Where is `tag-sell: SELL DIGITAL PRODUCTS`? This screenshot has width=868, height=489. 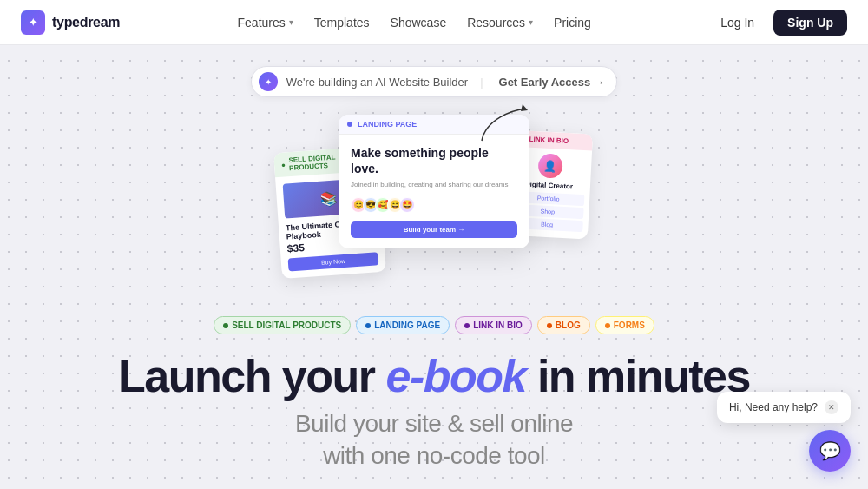
tag-sell: SELL DIGITAL PRODUCTS is located at coordinates (282, 325).